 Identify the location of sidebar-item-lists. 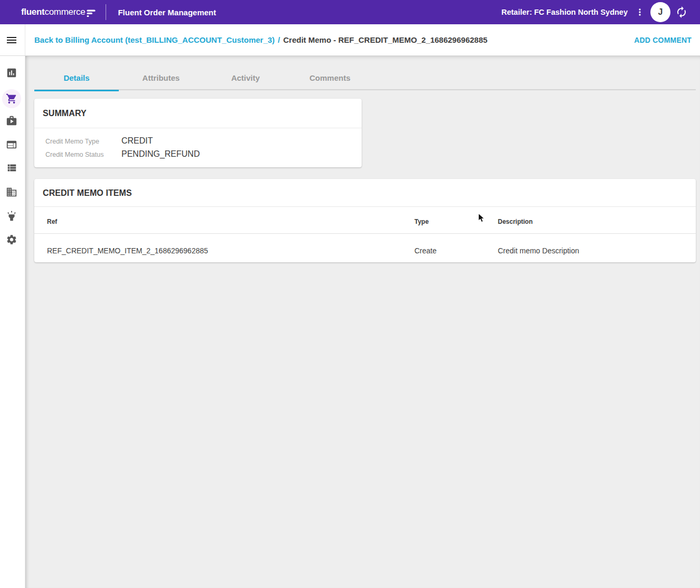
(12, 168).